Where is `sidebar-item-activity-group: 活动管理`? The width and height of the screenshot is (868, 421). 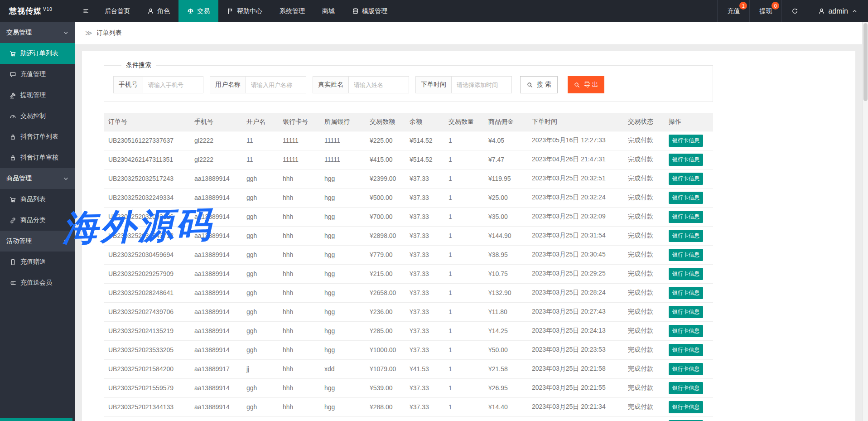 sidebar-item-activity-group: 活动管理 is located at coordinates (38, 241).